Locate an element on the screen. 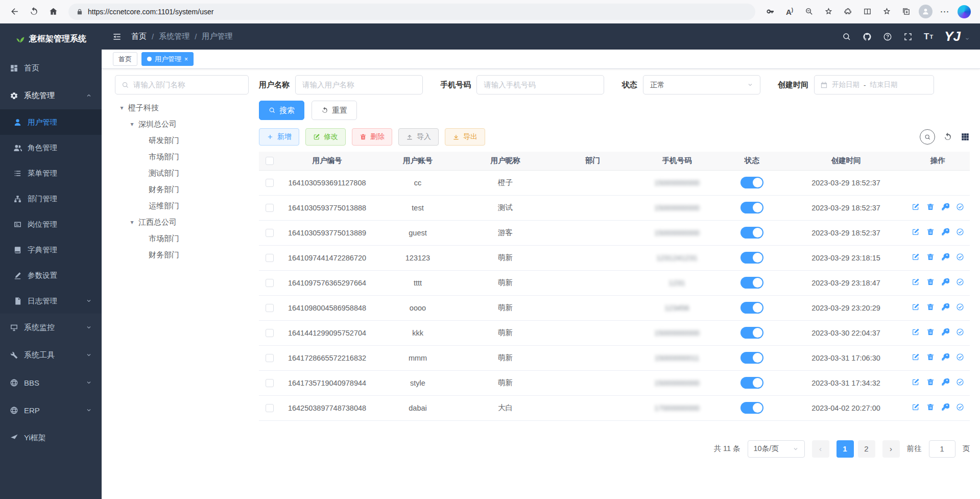 The width and height of the screenshot is (980, 499). sidebar-item-role: 角色管理 is located at coordinates (51, 148).